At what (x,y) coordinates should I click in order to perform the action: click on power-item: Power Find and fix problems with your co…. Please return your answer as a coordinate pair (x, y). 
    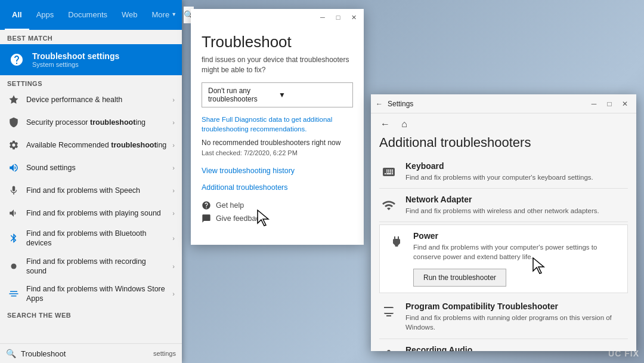
    Looking at the image, I should click on (503, 259).